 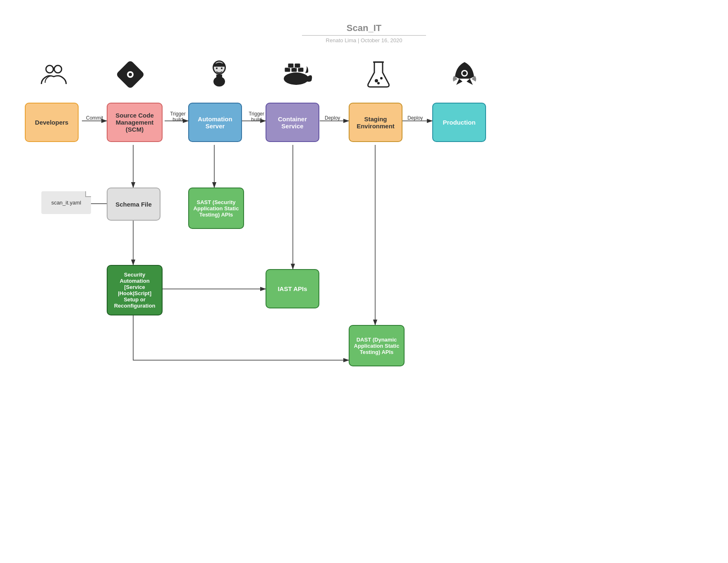 I want to click on schema-file-node: Schema File, so click(x=134, y=204).